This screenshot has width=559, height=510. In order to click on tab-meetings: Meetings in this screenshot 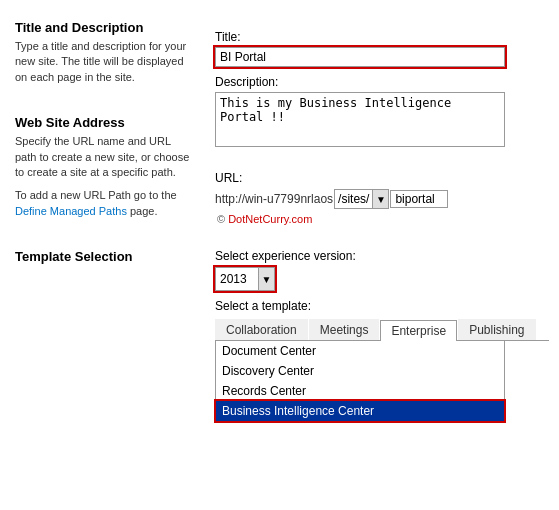, I will do `click(344, 330)`.